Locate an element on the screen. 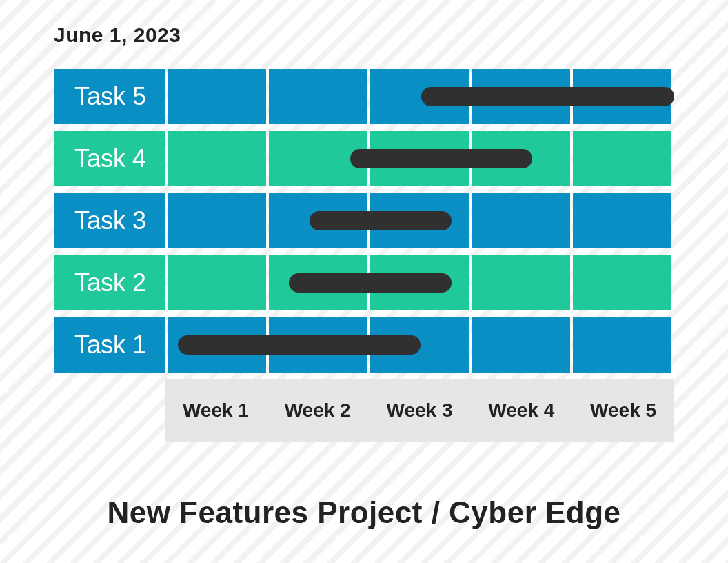 This screenshot has width=728, height=563. x-axis: Week 1 Week 2 Week 3 Week 4 Week 5 is located at coordinates (364, 411).